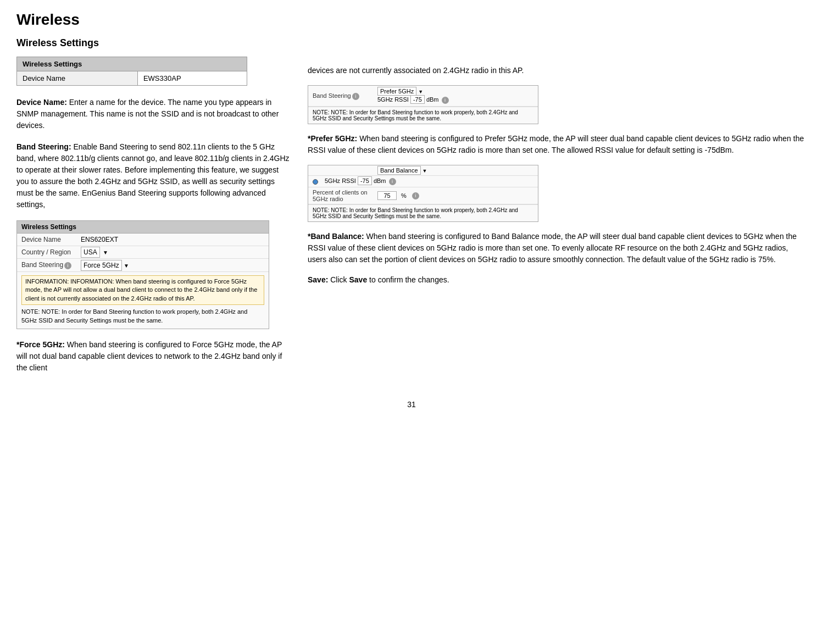  Describe the element at coordinates (49, 265) in the screenshot. I see `ss-bandsteering-label: Band Steeringi` at that location.